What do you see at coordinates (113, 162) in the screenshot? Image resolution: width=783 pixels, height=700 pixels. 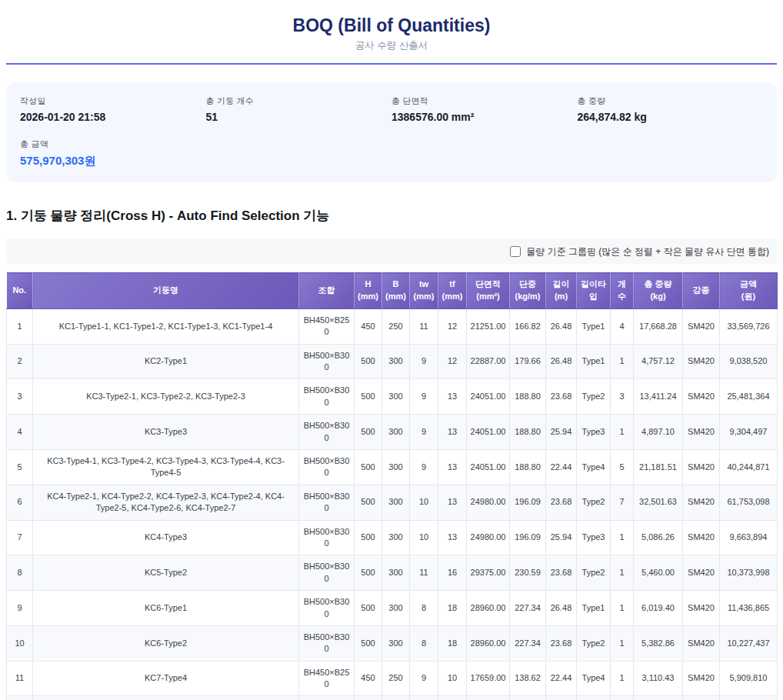 I see `summary-value: 575,970,303원` at bounding box center [113, 162].